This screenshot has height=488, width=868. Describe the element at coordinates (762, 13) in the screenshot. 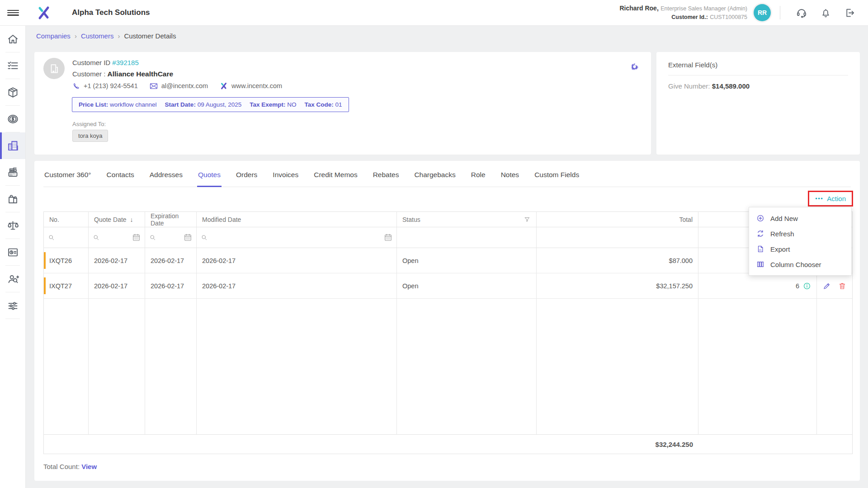

I see `avatar: RR` at that location.